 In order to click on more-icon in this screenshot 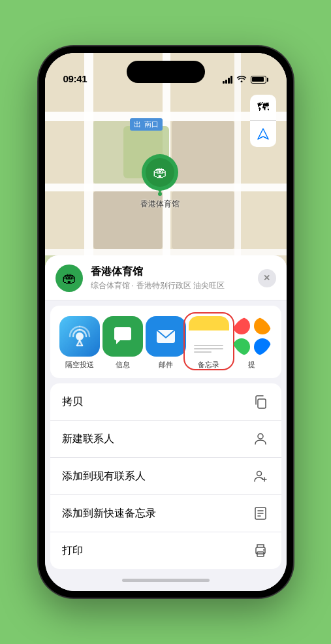, I will do `click(252, 336)`.